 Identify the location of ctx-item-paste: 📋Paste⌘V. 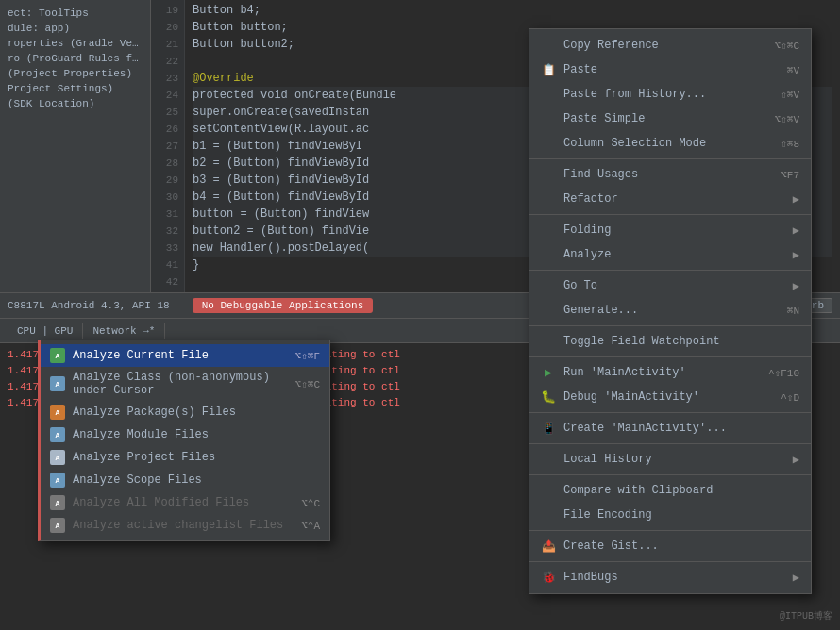
(670, 70).